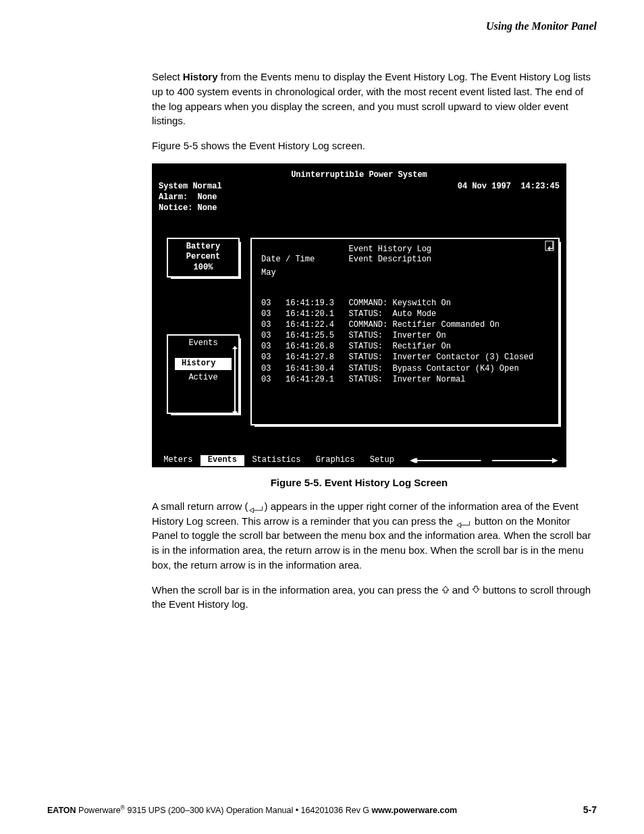 The width and height of the screenshot is (644, 834). Describe the element at coordinates (252, 810) in the screenshot. I see `footer-left: EATON Powerware® 9315 UPS (200–300 kVA) …` at that location.